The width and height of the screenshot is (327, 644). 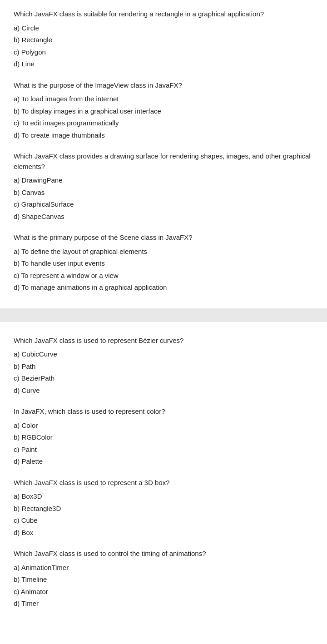 What do you see at coordinates (164, 379) in the screenshot?
I see `answer-5c: c) BezierPath` at bounding box center [164, 379].